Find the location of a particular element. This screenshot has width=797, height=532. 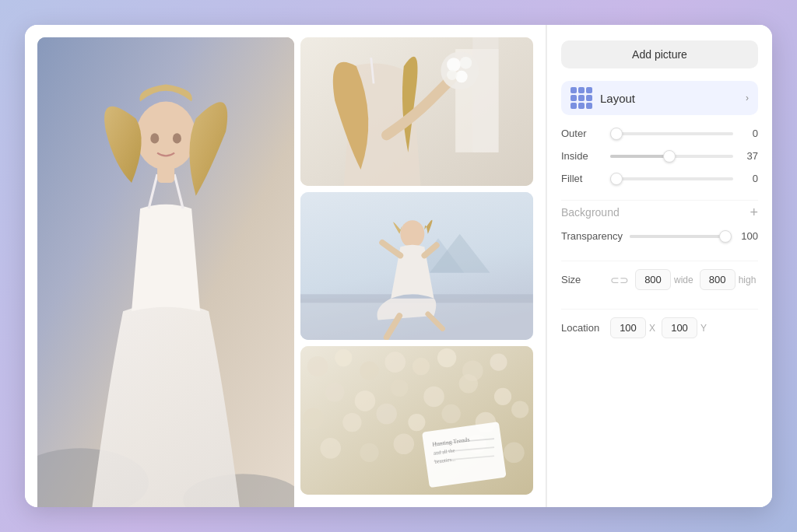

background-add-button: + is located at coordinates (753, 212).